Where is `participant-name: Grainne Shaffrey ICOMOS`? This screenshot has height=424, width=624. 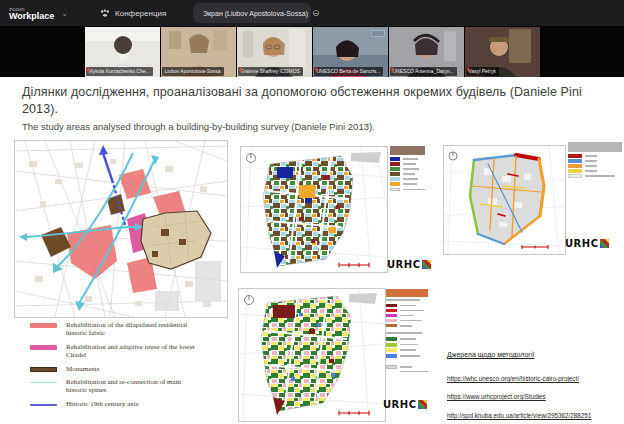 participant-name: Grainne Shaffrey ICOMOS is located at coordinates (270, 72).